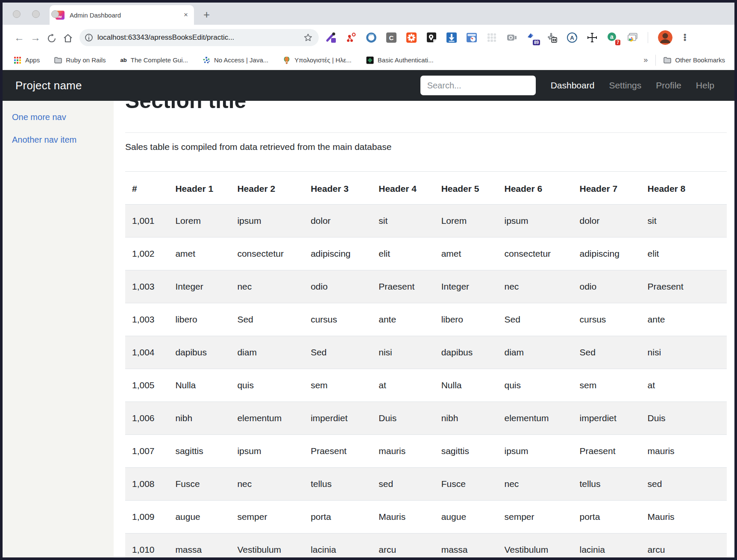 The width and height of the screenshot is (737, 560). What do you see at coordinates (58, 117) in the screenshot?
I see `sidebar-item-one-more-nav: One more nav` at bounding box center [58, 117].